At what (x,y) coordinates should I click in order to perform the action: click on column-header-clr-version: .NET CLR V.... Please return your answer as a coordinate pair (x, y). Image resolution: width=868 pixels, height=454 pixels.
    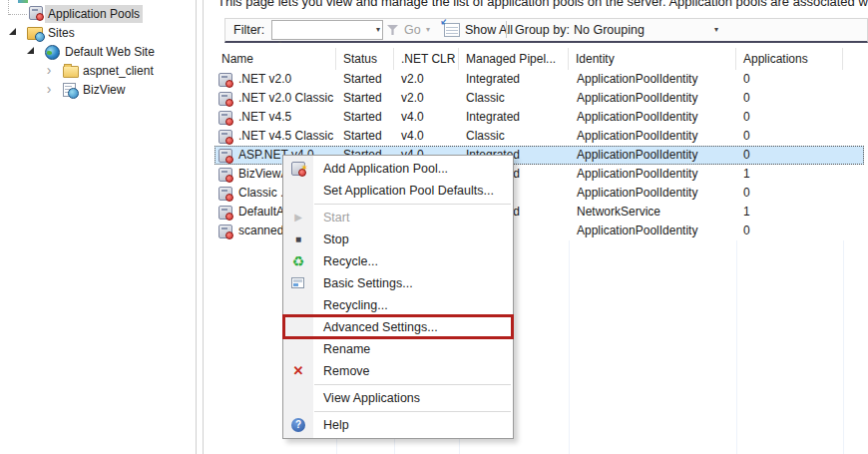
    Looking at the image, I should click on (427, 59).